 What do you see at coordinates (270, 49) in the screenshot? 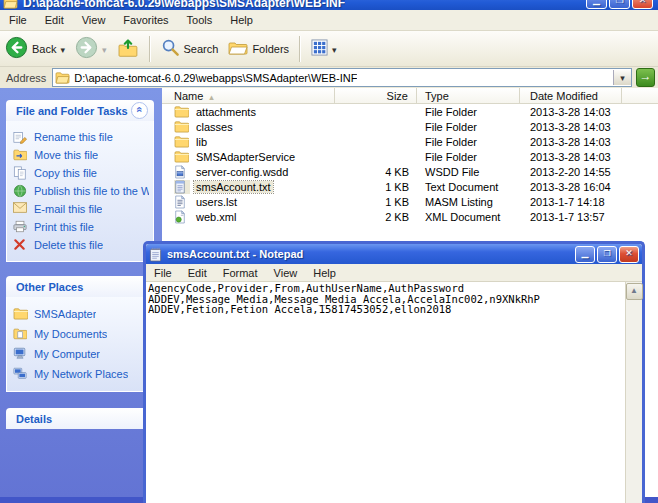
I see `folders-label: Folders` at bounding box center [270, 49].